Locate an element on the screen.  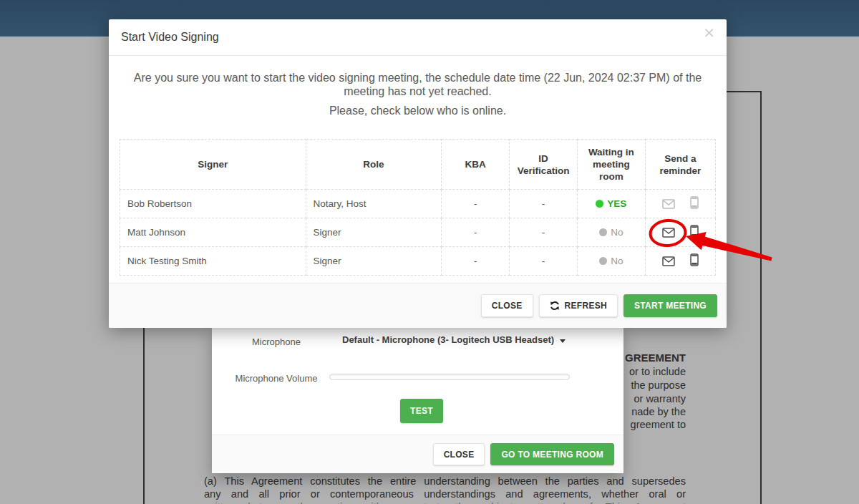
close-icon: × is located at coordinates (709, 32).